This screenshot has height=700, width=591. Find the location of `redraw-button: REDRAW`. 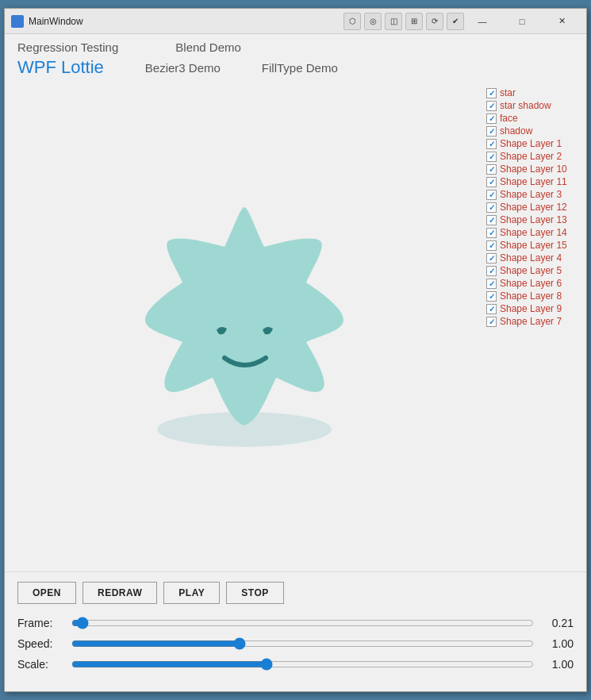

redraw-button: REDRAW is located at coordinates (120, 593).